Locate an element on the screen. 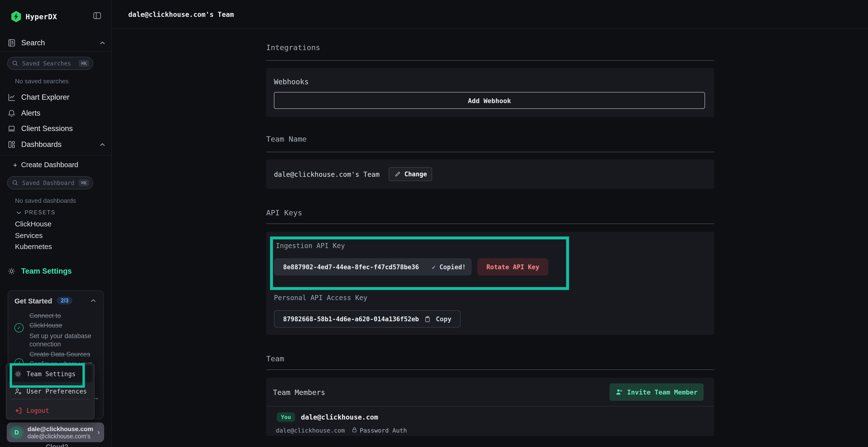  page-header: dale@clickhouse.com's Team is located at coordinates (490, 14).